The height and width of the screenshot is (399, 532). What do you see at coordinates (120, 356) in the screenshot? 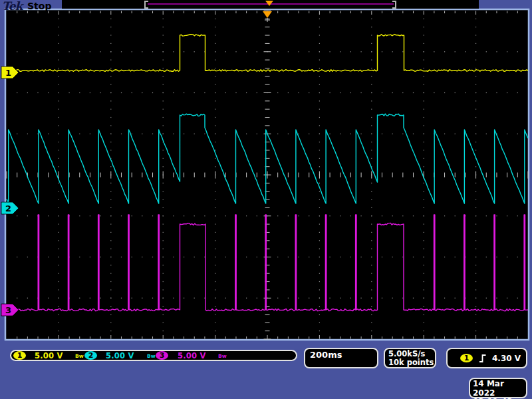
I see `ch2-scale-readout: 5.00 V` at bounding box center [120, 356].